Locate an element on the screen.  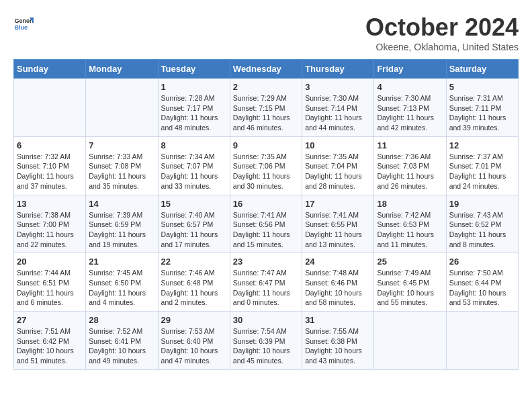
calendar-day-cell: 2Sunrise: 7:29 AM Sunset: 7:15 PM Daylig… is located at coordinates (266, 107).